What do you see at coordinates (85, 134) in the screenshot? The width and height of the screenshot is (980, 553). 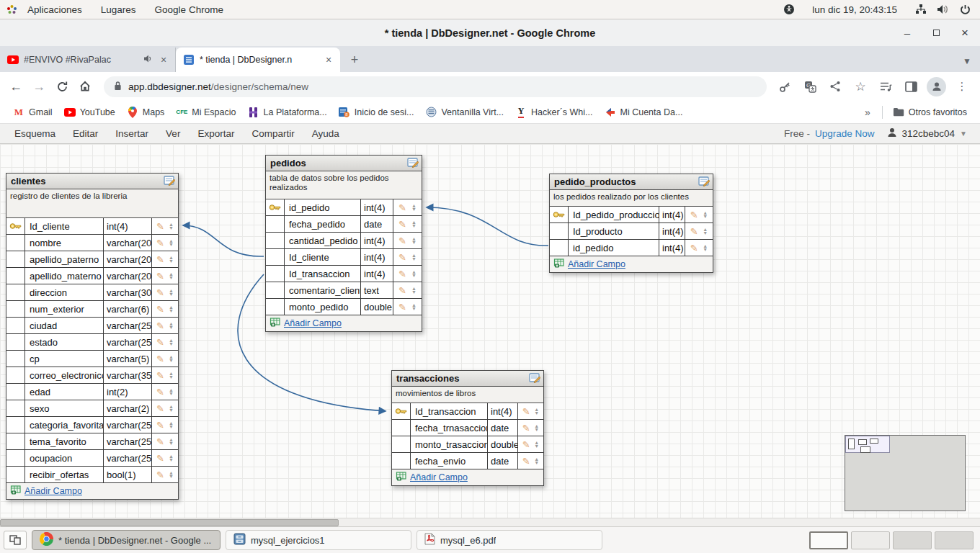 I see `appmenu-editar: Editar` at bounding box center [85, 134].